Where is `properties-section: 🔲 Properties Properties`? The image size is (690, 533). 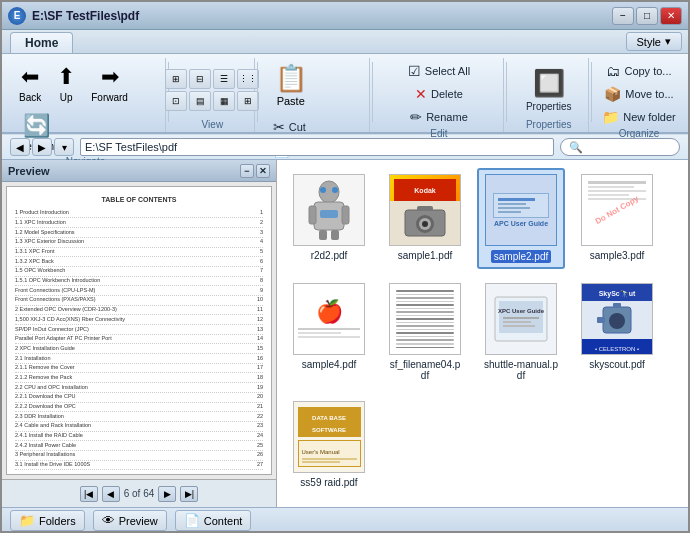
properties-section: 🔲 Properties Properties is located at coordinates (549, 95).